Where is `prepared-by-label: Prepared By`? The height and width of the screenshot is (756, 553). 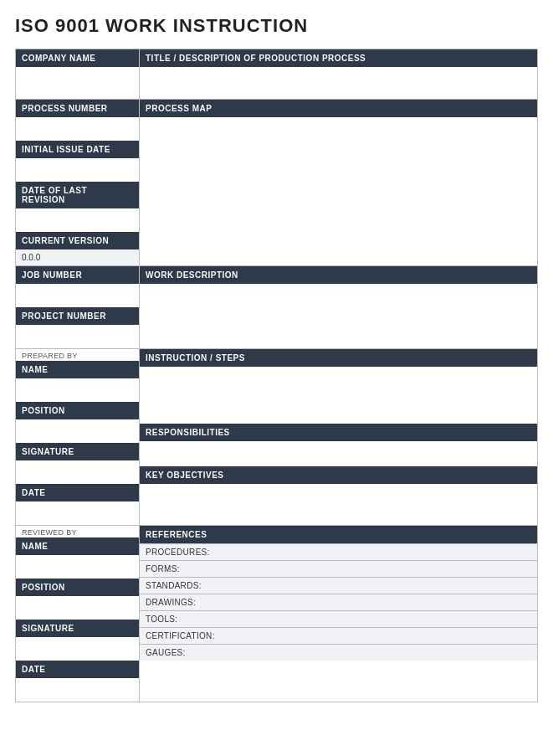 prepared-by-label: Prepared By is located at coordinates (77, 355).